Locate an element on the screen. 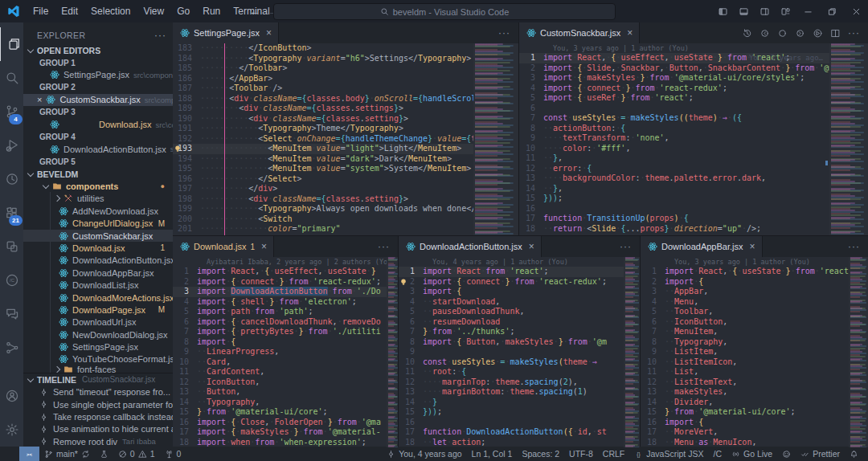  open-editor-item-settingspage-jsx: SettingsPage.jsxsrc\components is located at coordinates (98, 75).